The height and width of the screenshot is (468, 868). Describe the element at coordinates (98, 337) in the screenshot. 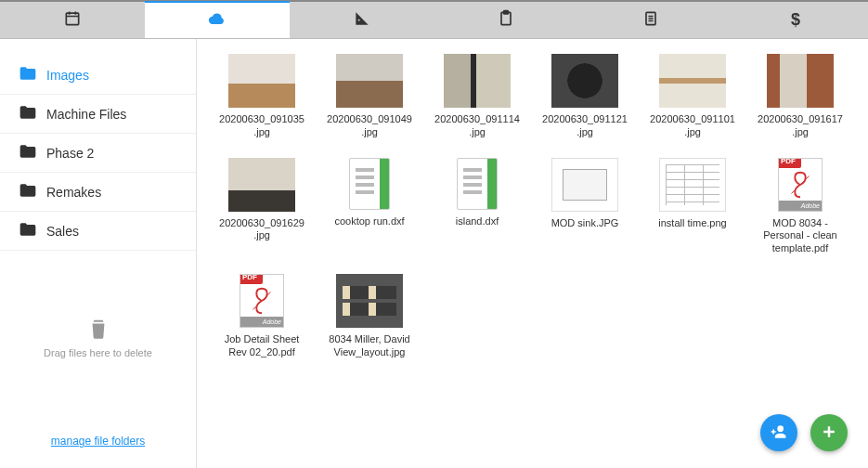

I see `delete-drop-zone: Drag files here to delete` at that location.